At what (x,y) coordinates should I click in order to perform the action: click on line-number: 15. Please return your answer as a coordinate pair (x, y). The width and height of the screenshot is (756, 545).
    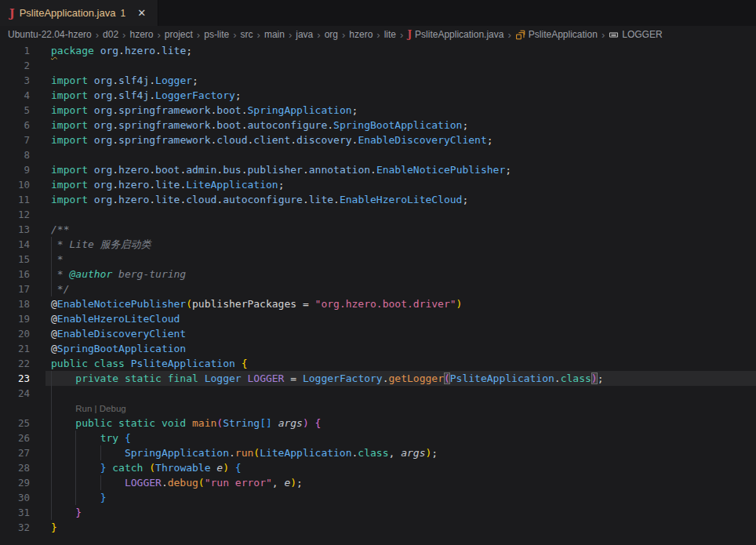
    Looking at the image, I should click on (15, 259).